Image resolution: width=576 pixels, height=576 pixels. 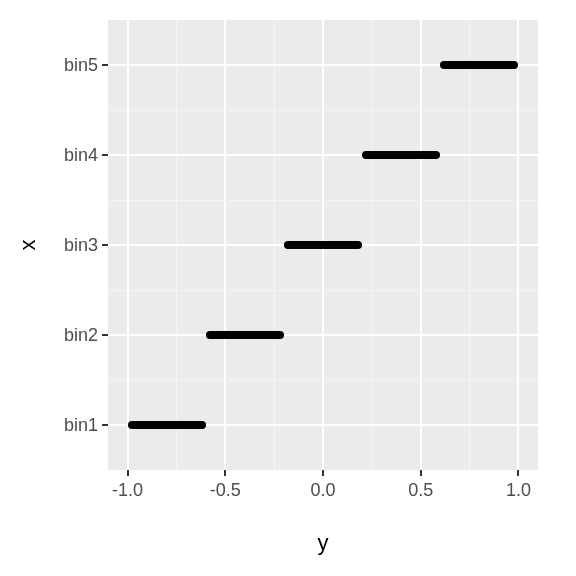 What do you see at coordinates (81, 336) in the screenshot?
I see `y-tick-label: bin2` at bounding box center [81, 336].